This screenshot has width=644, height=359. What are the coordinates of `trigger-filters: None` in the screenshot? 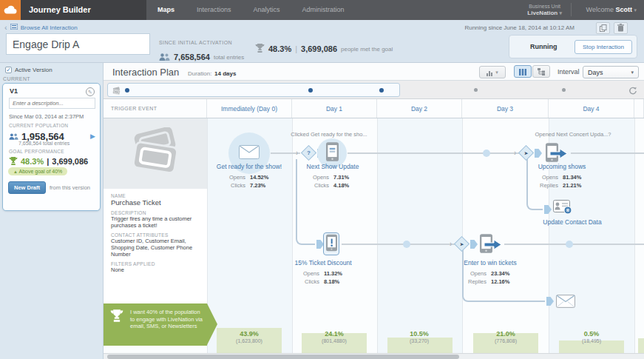 It's located at (155, 269).